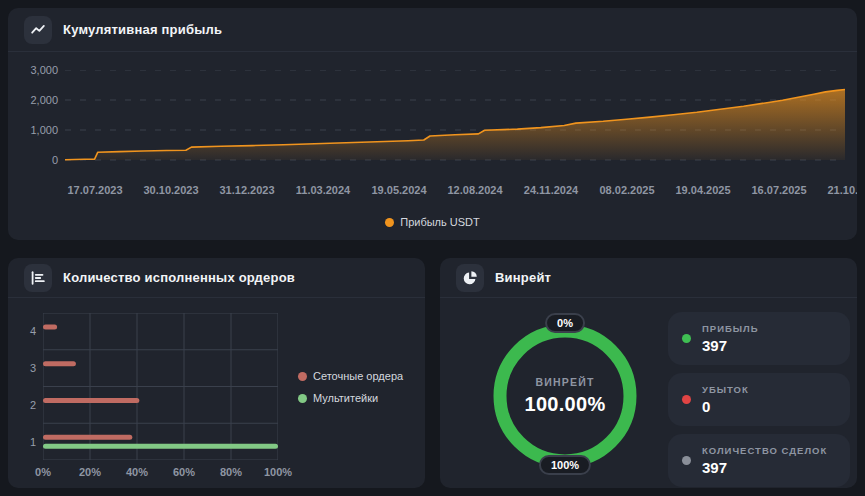 The width and height of the screenshot is (865, 496). What do you see at coordinates (626, 190) in the screenshot?
I see `x-axis-label: 08.02.2025` at bounding box center [626, 190].